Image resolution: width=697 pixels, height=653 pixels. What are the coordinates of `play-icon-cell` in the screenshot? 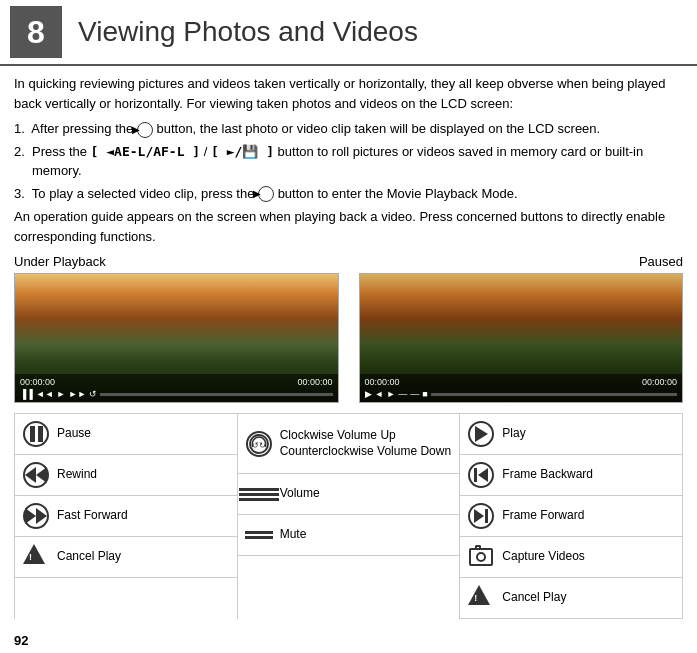 It's located at (481, 434).